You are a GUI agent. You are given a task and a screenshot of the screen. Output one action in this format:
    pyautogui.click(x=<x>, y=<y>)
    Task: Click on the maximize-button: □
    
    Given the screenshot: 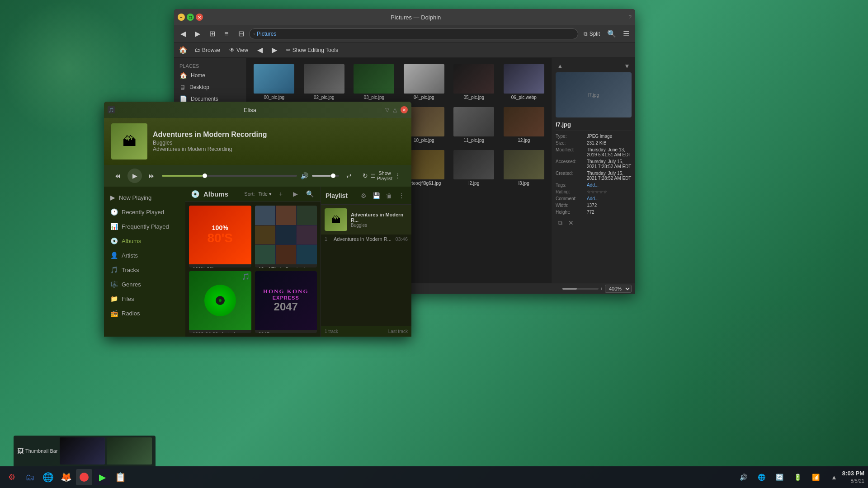 What is the action you would take?
    pyautogui.click(x=190, y=17)
    